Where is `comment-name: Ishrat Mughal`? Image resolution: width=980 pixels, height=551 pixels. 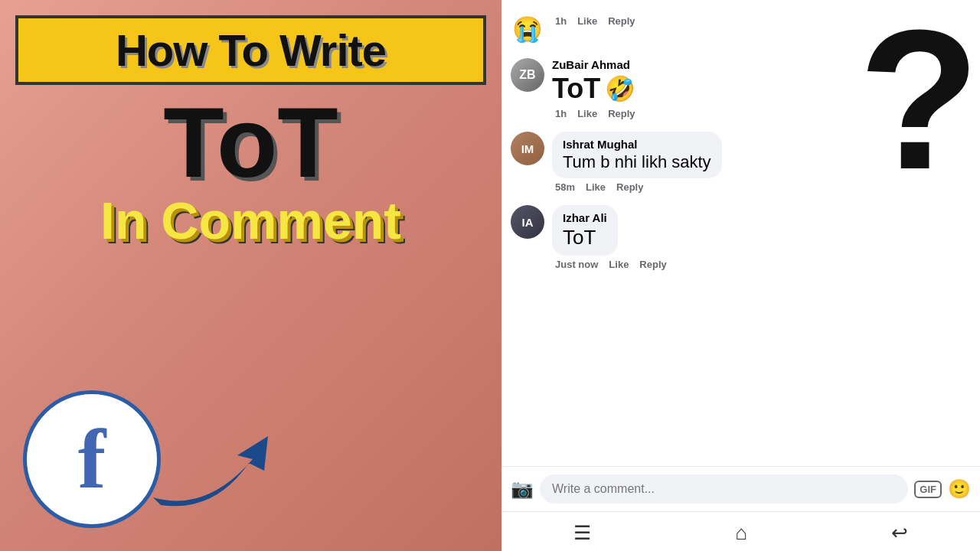 comment-name: Ishrat Mughal is located at coordinates (637, 144).